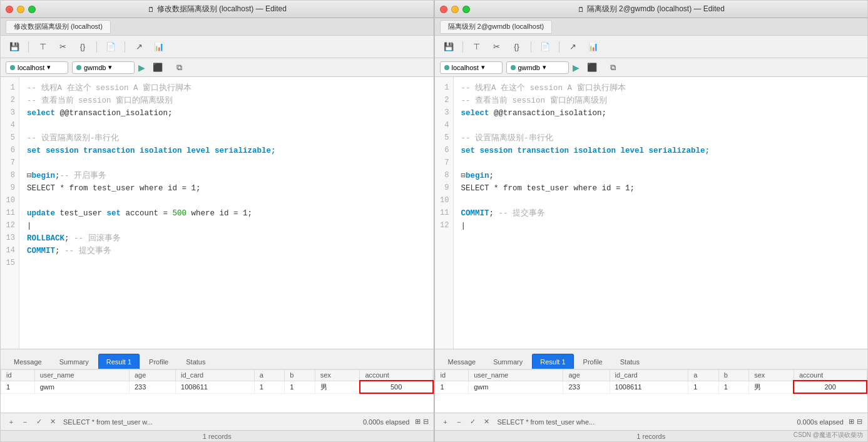  Describe the element at coordinates (851, 422) in the screenshot. I see `right-grid-icon: ⊞` at that location.